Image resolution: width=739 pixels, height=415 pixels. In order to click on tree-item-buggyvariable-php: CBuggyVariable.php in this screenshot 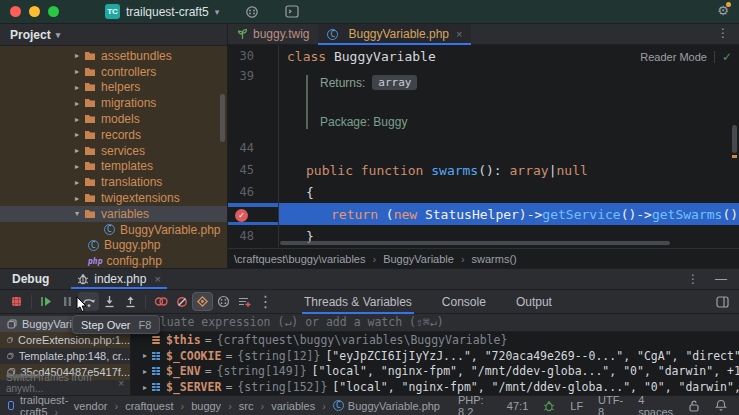, I will do `click(114, 230)`.